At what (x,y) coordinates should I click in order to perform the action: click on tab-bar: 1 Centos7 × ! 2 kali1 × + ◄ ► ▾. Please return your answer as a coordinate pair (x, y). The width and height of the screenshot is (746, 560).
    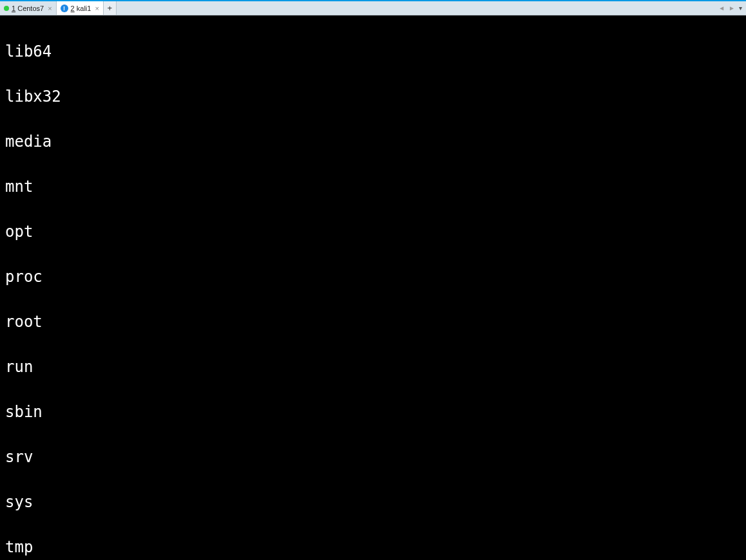
    Looking at the image, I should click on (373, 8).